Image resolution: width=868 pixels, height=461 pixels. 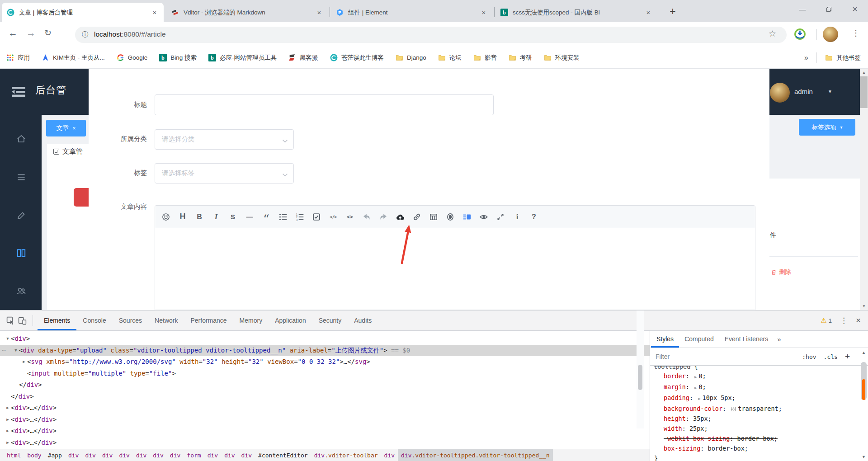 What do you see at coordinates (747, 339) in the screenshot?
I see `styles-tab-event-listeners: Event Listeners` at bounding box center [747, 339].